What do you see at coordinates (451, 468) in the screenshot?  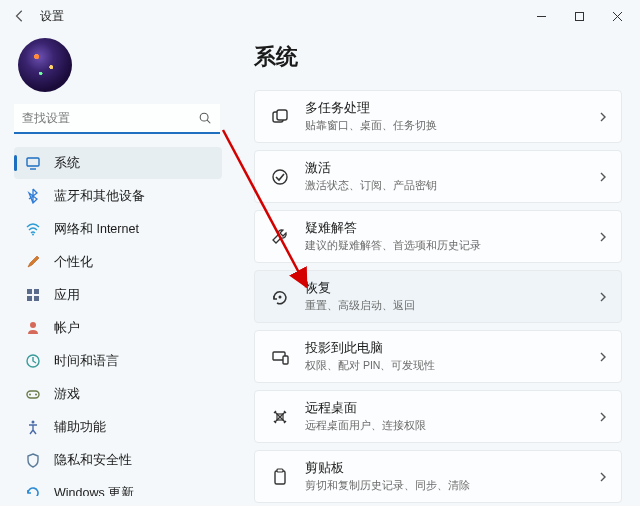 I see `card-title: 剪贴板` at bounding box center [451, 468].